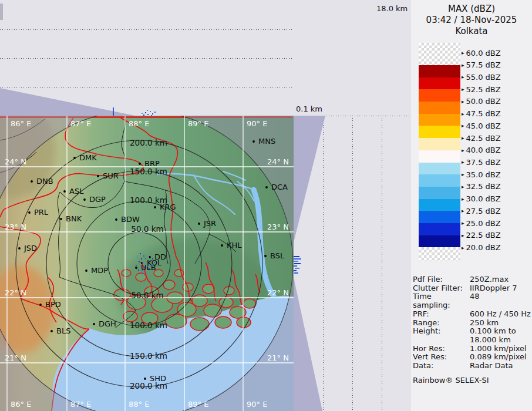 The height and width of the screenshot is (411, 532). I want to click on legend-value-label: 30.0 dBZ, so click(484, 198).